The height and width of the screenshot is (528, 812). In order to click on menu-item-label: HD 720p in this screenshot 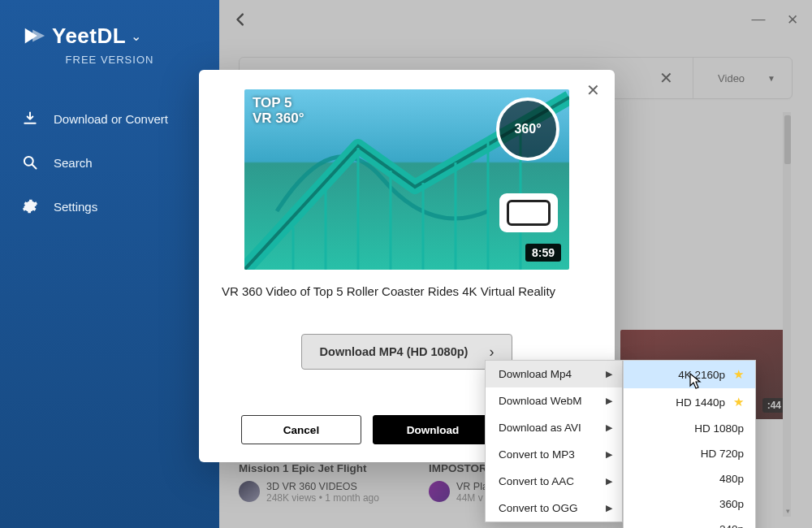, I will do `click(723, 453)`.